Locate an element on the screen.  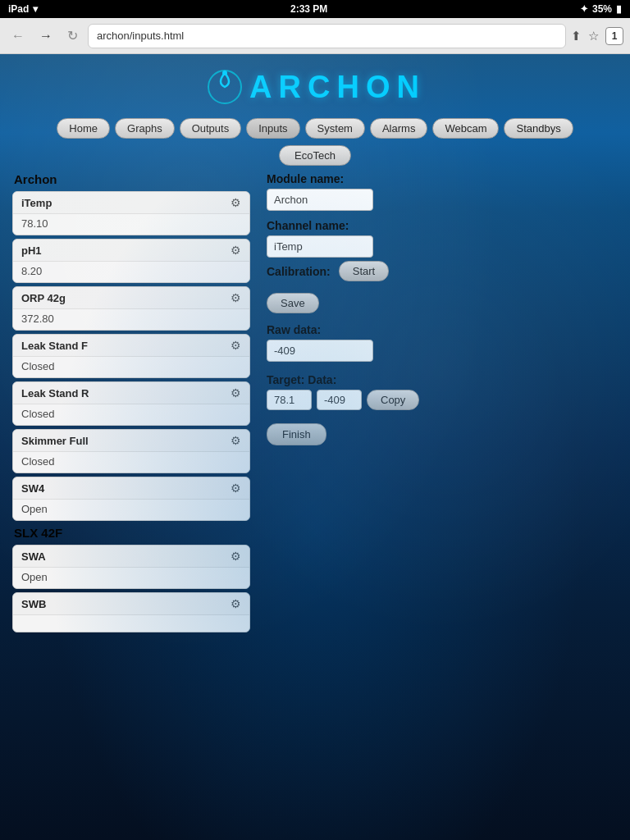
sensor-swa: SWA ⚙ Open is located at coordinates (131, 567).